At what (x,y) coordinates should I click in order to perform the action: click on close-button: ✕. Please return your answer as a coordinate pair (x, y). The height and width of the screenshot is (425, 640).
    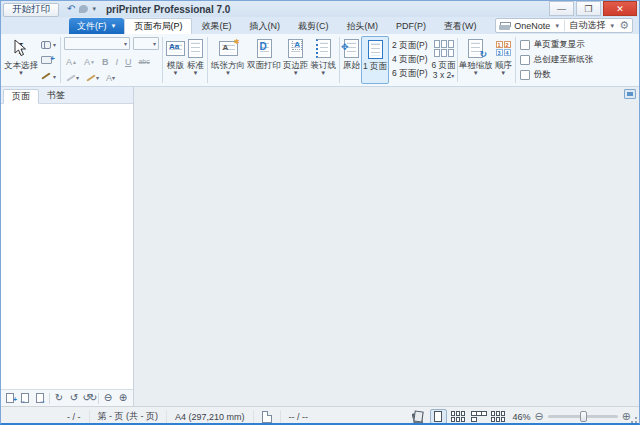
    Looking at the image, I should click on (620, 8).